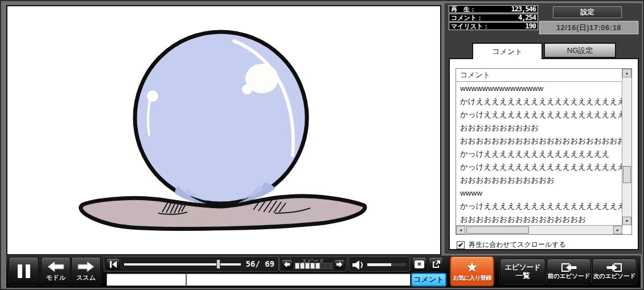  What do you see at coordinates (429, 280) in the screenshot?
I see `post-comment-button: コメント` at bounding box center [429, 280].